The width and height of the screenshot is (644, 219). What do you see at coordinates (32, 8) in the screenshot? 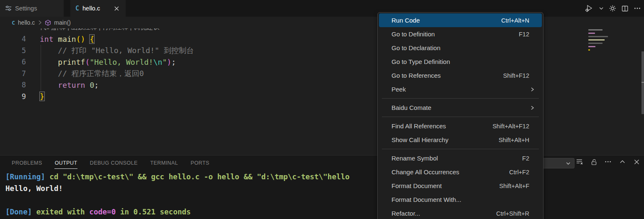
I see `tab-settings: Settings` at bounding box center [32, 8].